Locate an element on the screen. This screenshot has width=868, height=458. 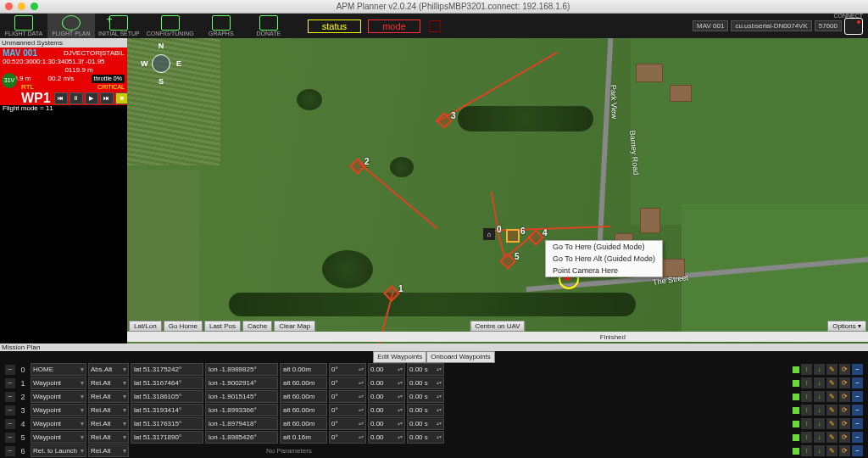
lon-field: lon -1.9015145° is located at coordinates (242, 397).